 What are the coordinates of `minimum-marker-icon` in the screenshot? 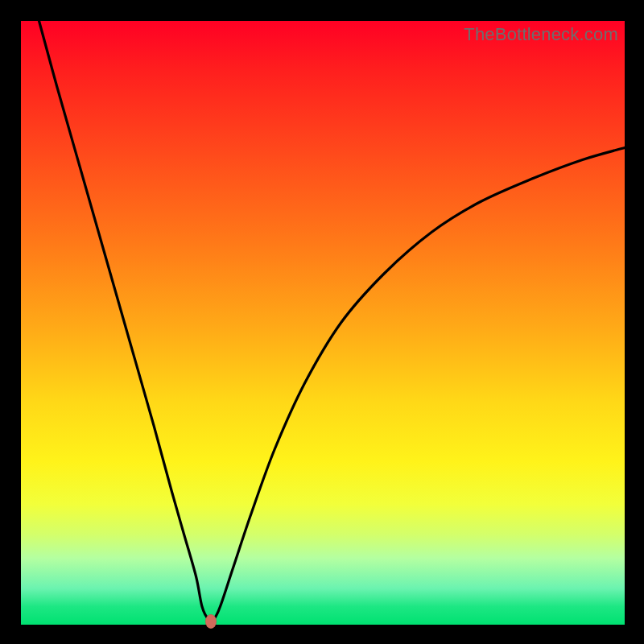 It's located at (211, 621).